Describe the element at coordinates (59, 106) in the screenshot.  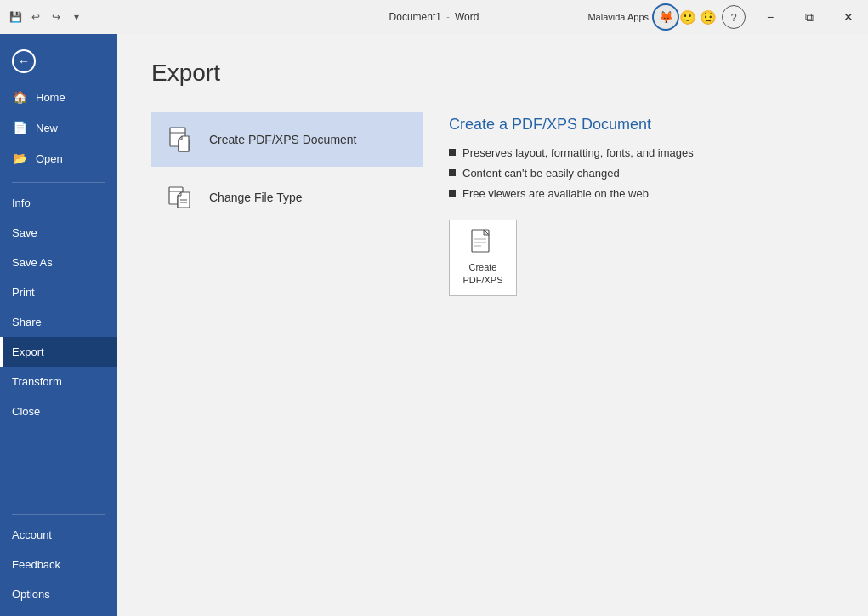
I see `sidebar-top: ← 🏠 Home 📄 New 📂 Open` at that location.